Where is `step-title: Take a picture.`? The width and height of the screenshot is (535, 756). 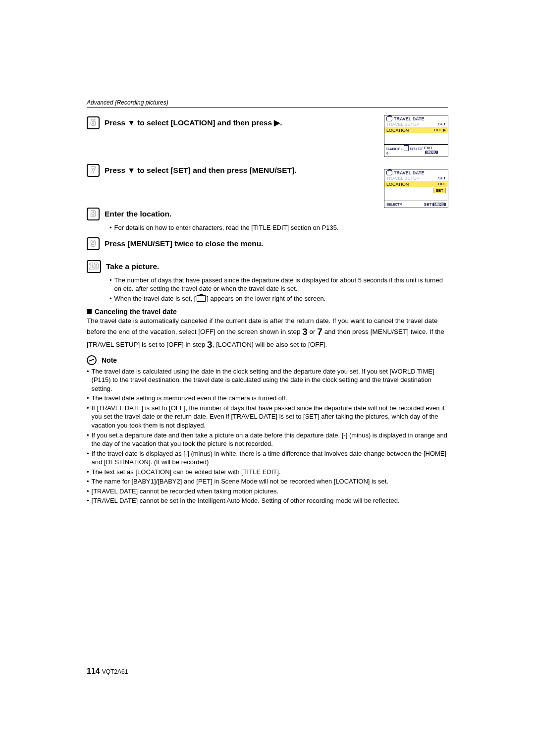
step-title: Take a picture. is located at coordinates (133, 266).